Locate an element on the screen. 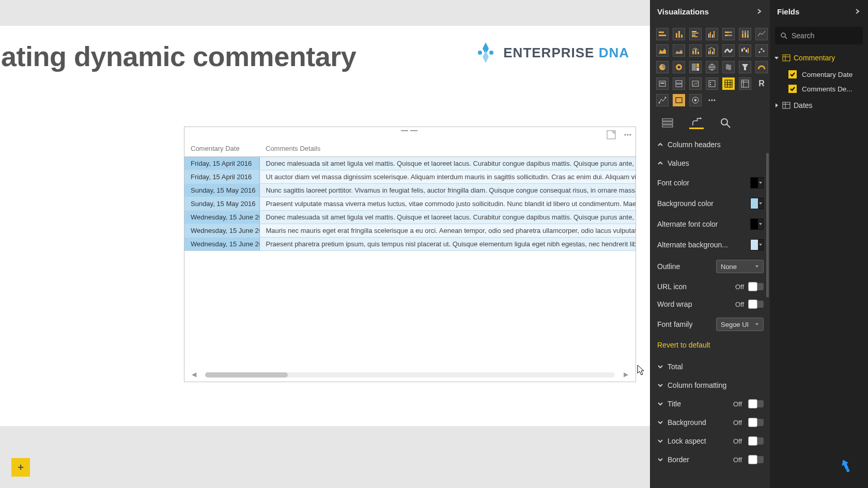 The width and height of the screenshot is (868, 488). table-dates: Dates is located at coordinates (819, 105).